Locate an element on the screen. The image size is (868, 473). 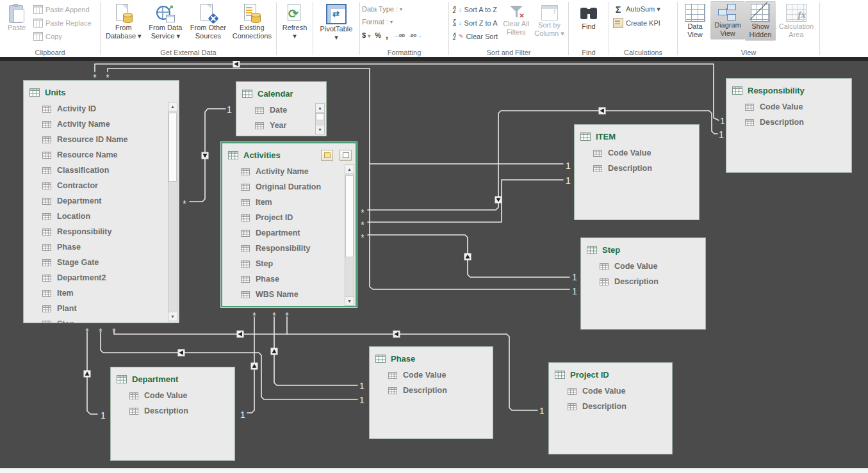
show-hidden-button: Show Hidden is located at coordinates (760, 21).